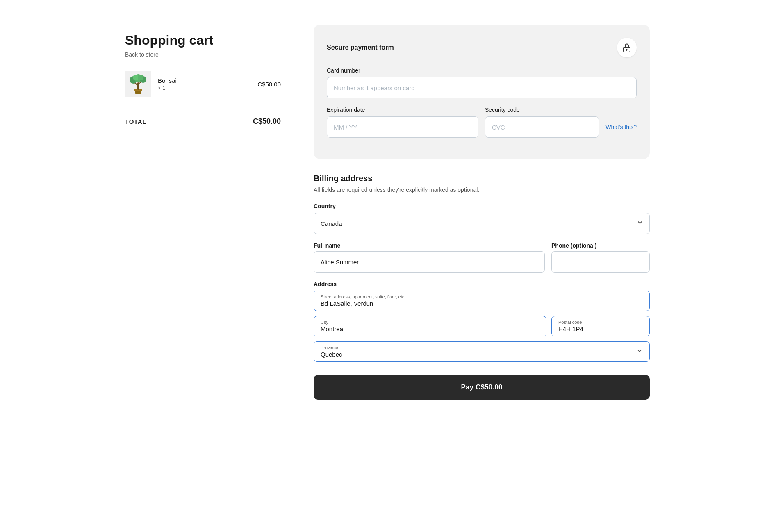 This screenshot has width=783, height=532. I want to click on phone-label: Phone (optional), so click(601, 246).